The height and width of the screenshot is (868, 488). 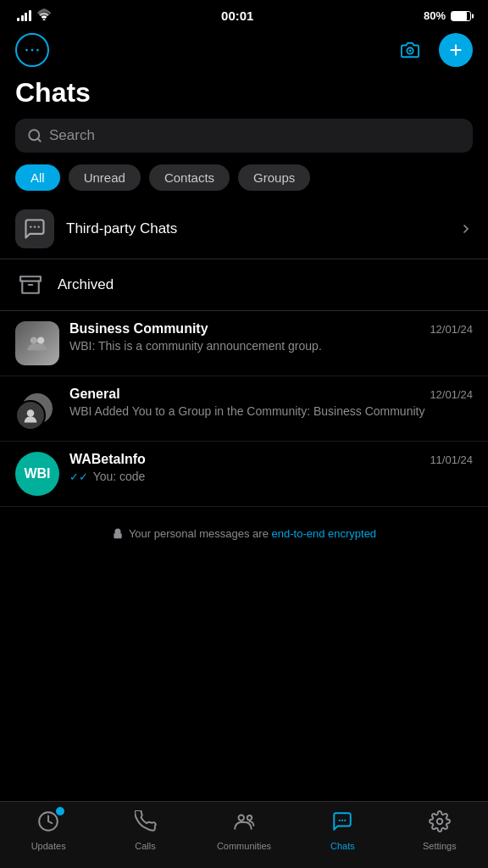 I want to click on archived-row: Archived, so click(x=244, y=285).